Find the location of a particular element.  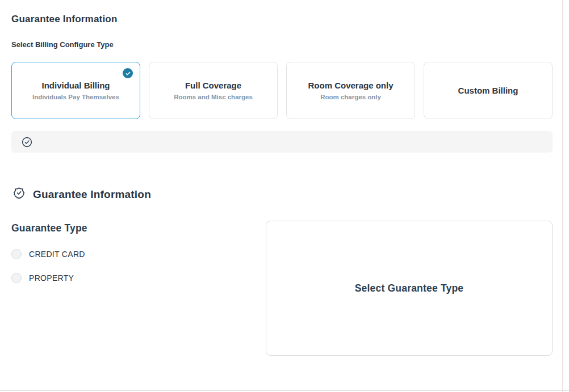

billing-card-subtitle: Individuals Pay Themselves is located at coordinates (76, 97).